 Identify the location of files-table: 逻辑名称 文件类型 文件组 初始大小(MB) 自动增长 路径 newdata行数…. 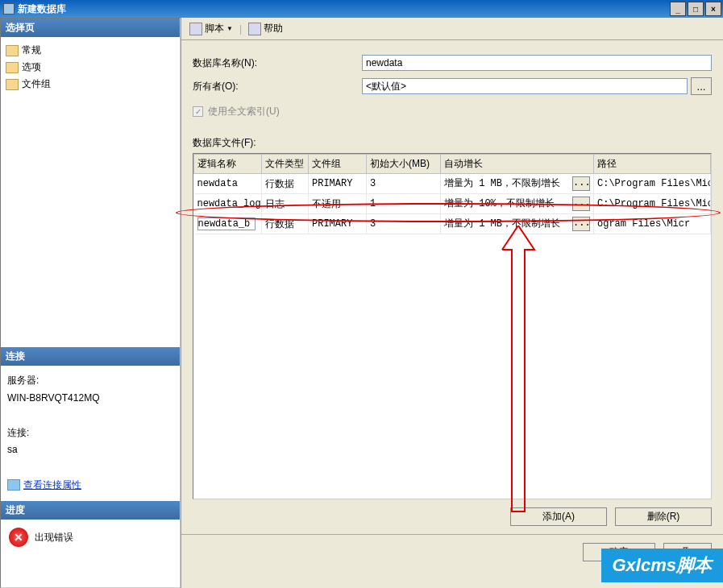
(452, 194).